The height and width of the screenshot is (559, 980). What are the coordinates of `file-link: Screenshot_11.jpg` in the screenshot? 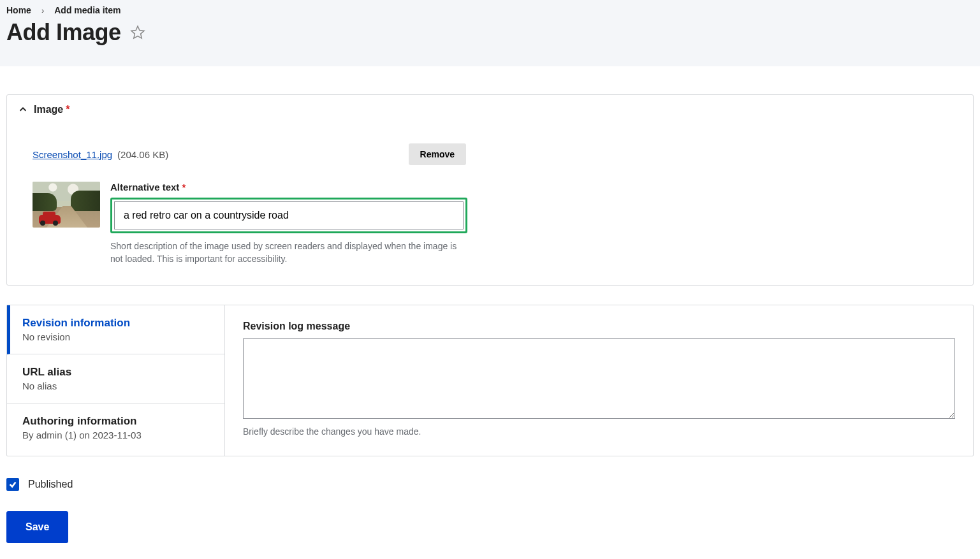 It's located at (73, 154).